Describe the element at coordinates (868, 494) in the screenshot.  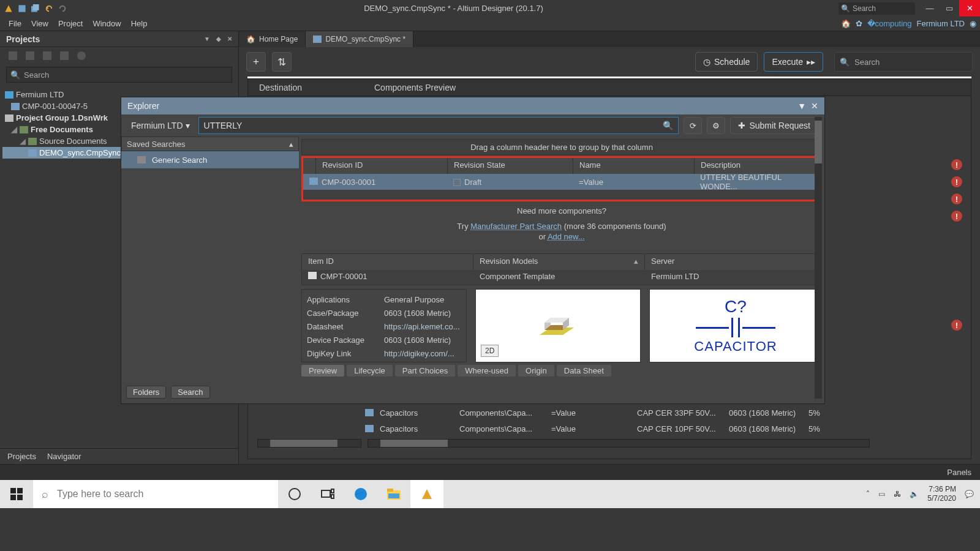
I see `tray-chevron-icon: ˄` at that location.